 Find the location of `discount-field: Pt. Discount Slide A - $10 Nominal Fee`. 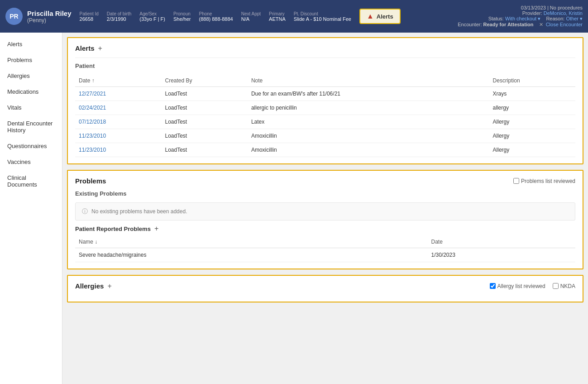

discount-field: Pt. Discount Slide A - $10 Nominal Fee is located at coordinates (322, 16).